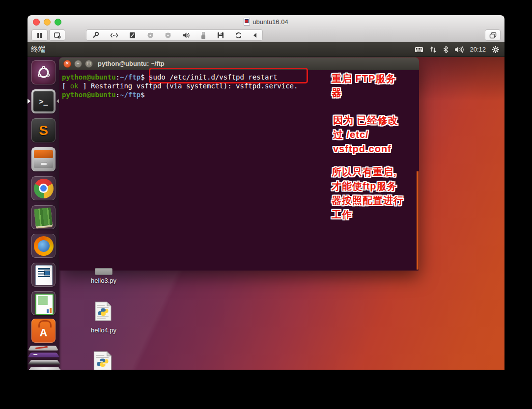  I want to click on display-mode-button, so click(493, 35).